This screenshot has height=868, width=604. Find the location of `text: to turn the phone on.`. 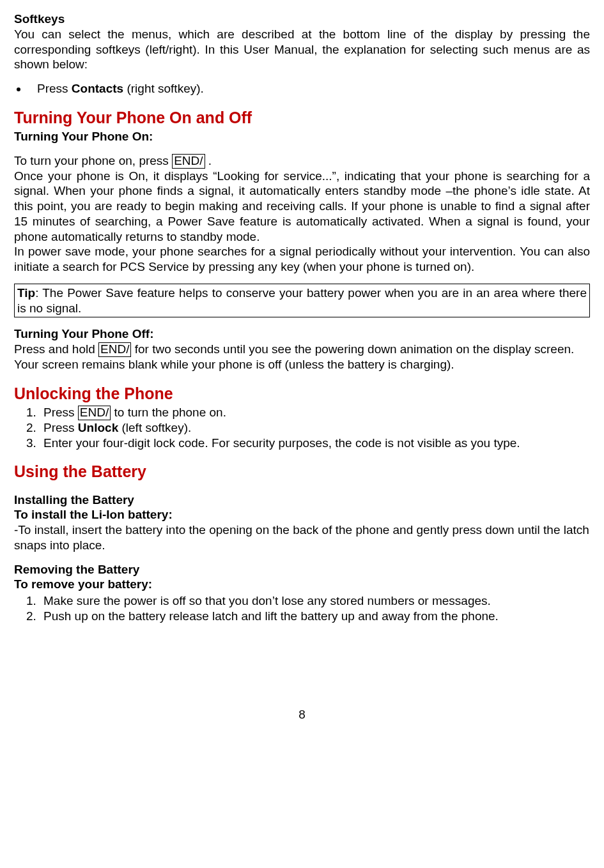

text: to turn the phone on. is located at coordinates (169, 413).